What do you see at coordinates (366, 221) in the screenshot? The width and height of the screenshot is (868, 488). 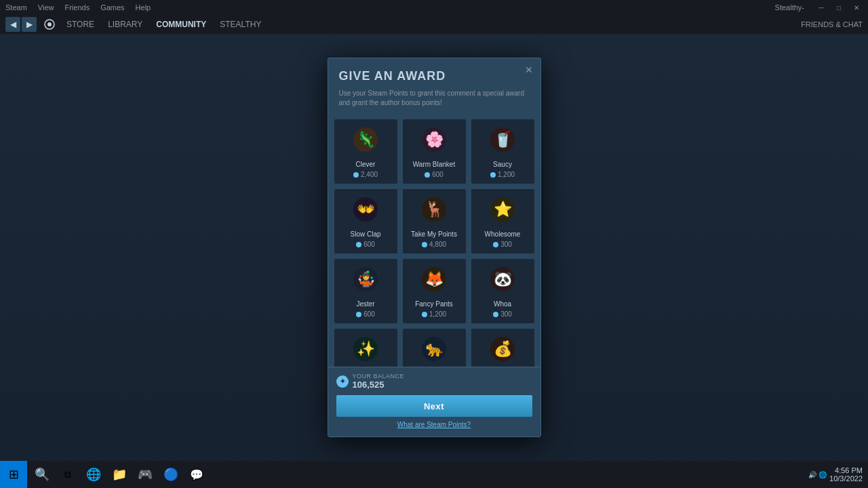 I see `award-item-slow-clap: 👐Slow Clap600` at bounding box center [366, 221].